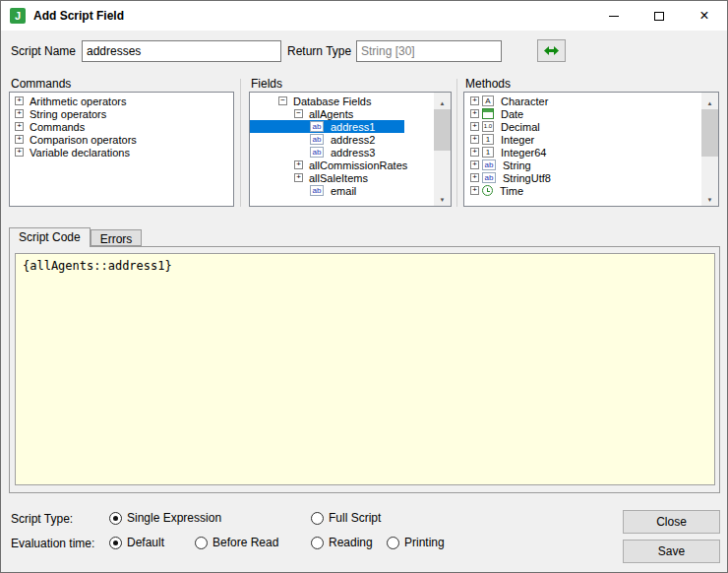  Describe the element at coordinates (201, 543) in the screenshot. I see `radio-before-read` at that location.